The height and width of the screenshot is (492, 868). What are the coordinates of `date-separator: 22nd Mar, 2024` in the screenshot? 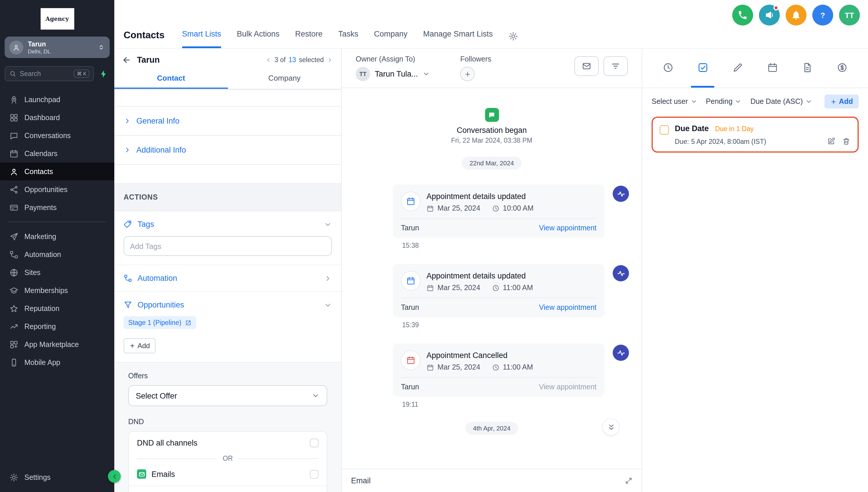 It's located at (492, 163).